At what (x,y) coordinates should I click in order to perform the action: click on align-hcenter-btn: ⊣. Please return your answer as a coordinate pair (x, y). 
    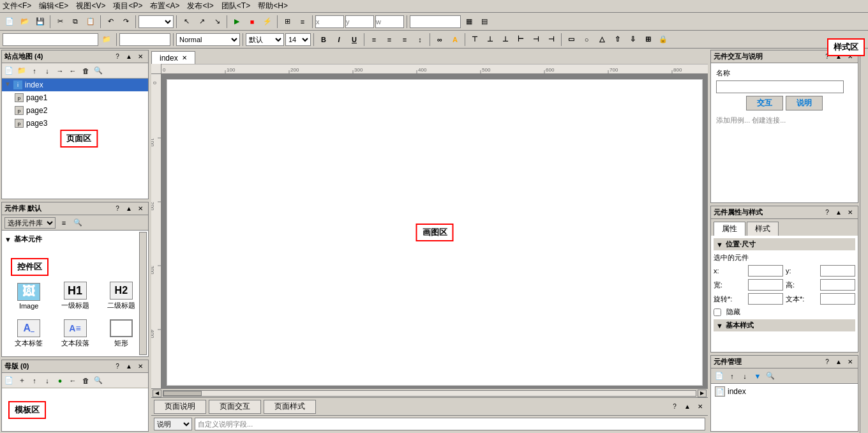
    Looking at the image, I should click on (536, 40).